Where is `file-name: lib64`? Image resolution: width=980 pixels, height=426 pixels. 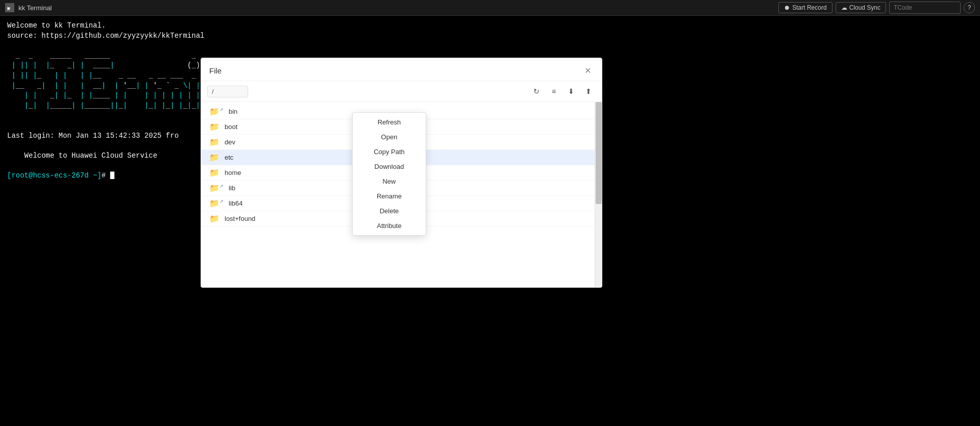 file-name: lib64 is located at coordinates (236, 203).